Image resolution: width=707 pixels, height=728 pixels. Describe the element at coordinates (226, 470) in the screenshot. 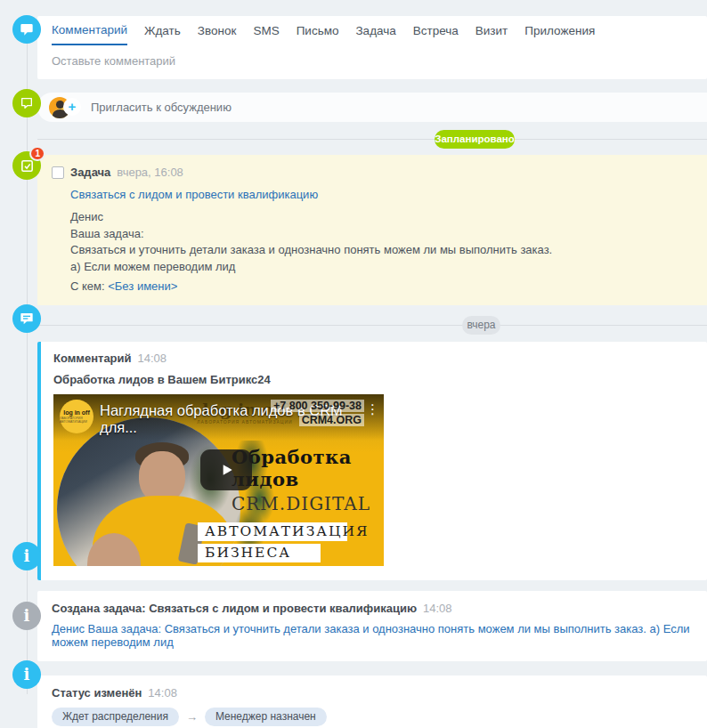

I see `play-button` at that location.